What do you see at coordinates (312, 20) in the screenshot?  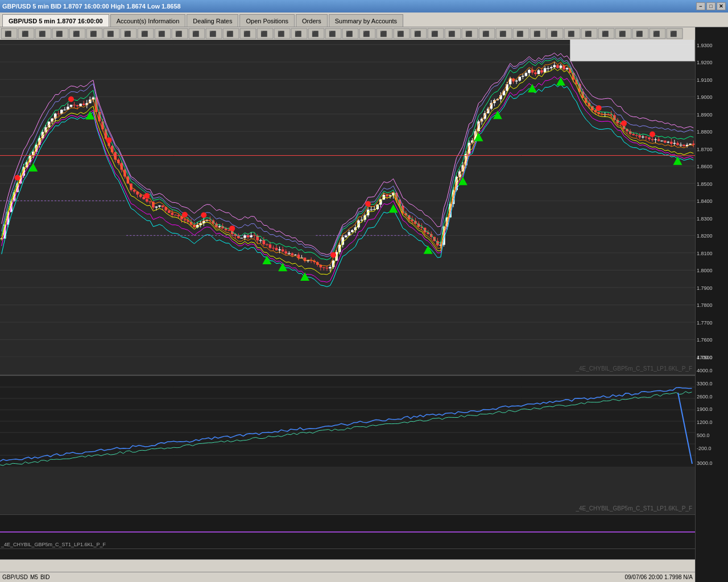 I see `tab-orders: Orders` at bounding box center [312, 20].